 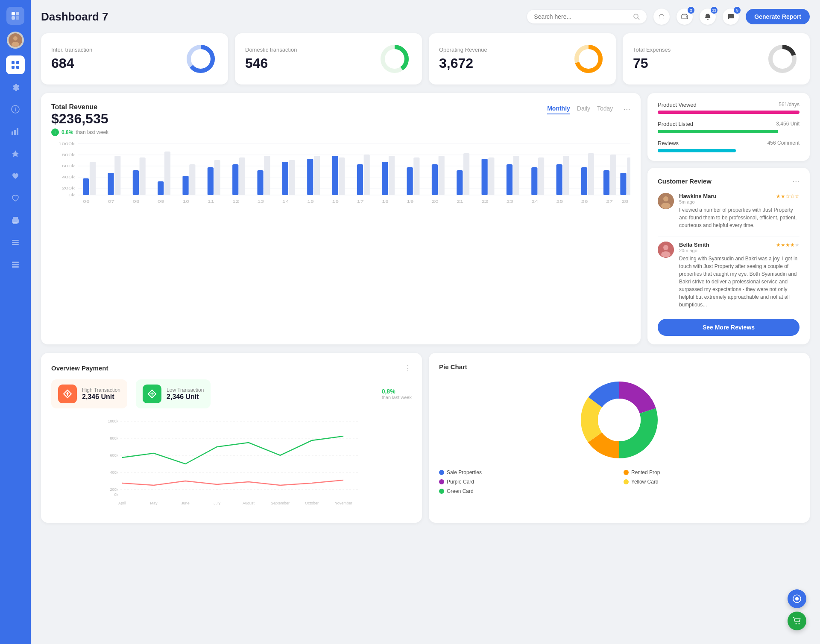 I want to click on sidebar-item-list, so click(x=15, y=265).